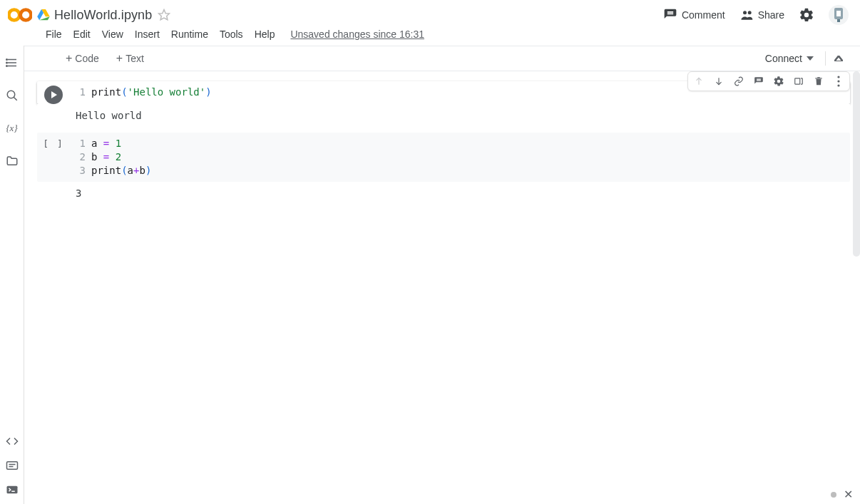 The width and height of the screenshot is (860, 504). Describe the element at coordinates (103, 16) in the screenshot. I see `file-title: HelloWorld.ipynb` at that location.